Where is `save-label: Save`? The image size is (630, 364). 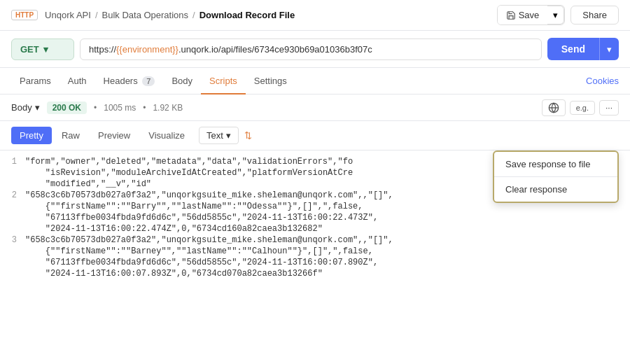 save-label: Save is located at coordinates (529, 15).